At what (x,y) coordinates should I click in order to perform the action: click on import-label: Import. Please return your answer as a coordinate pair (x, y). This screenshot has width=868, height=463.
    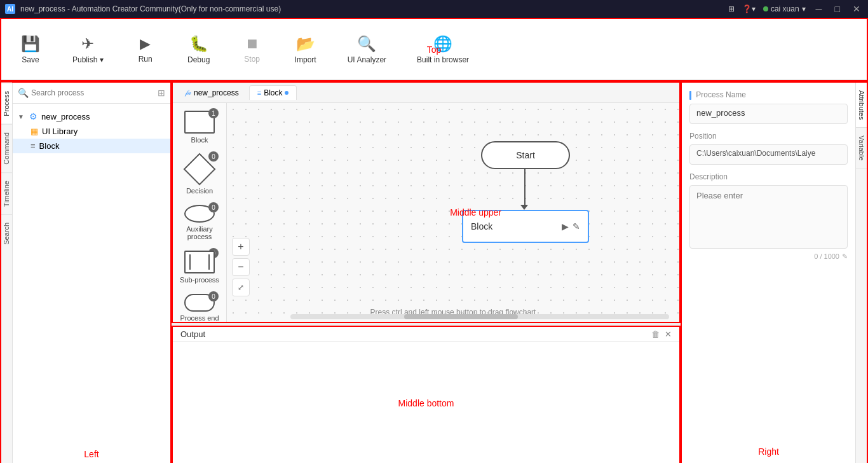
    Looking at the image, I should click on (306, 60).